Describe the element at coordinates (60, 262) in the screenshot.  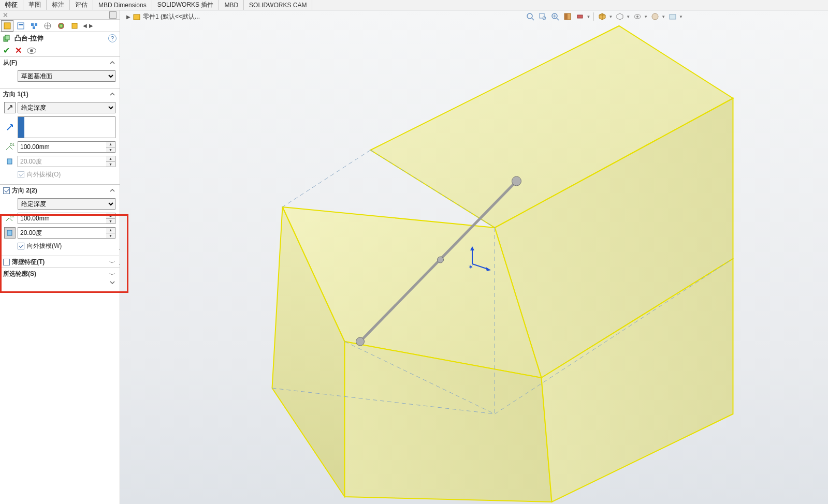
I see `section-thin-header: 薄壁特征(T)` at that location.